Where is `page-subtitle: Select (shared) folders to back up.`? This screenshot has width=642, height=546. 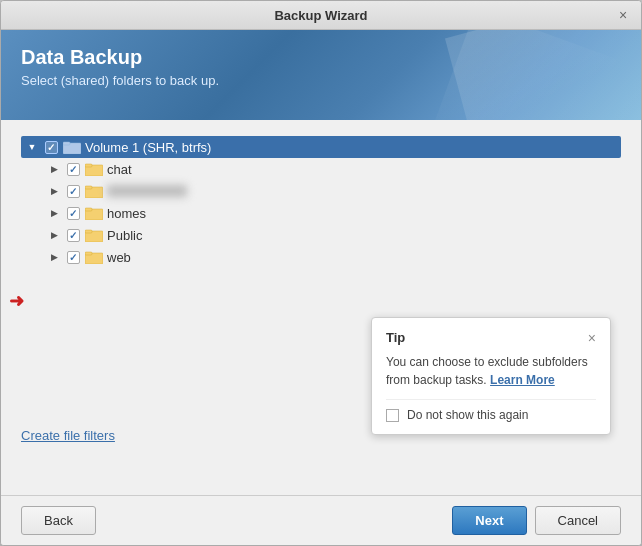 page-subtitle: Select (shared) folders to back up. is located at coordinates (321, 80).